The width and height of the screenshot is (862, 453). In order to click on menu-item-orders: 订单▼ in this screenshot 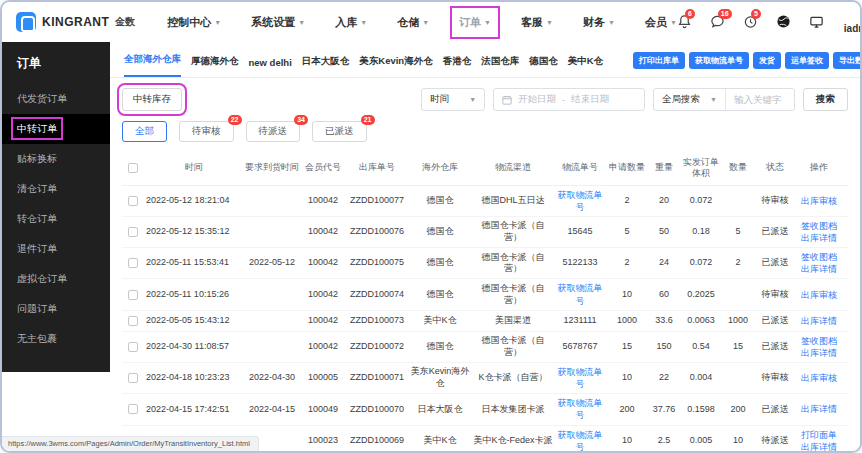, I will do `click(475, 22)`.